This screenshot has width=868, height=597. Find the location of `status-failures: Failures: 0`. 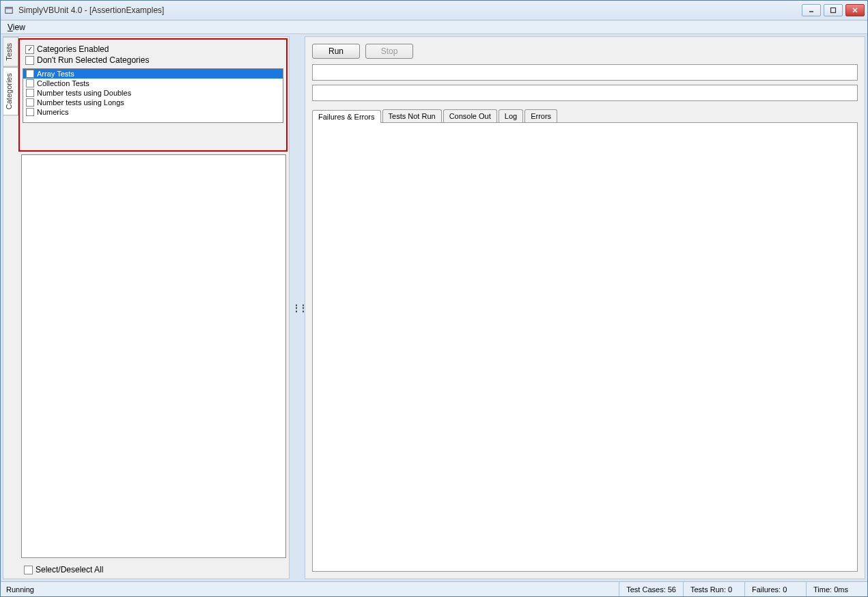

status-failures: Failures: 0 is located at coordinates (775, 589).